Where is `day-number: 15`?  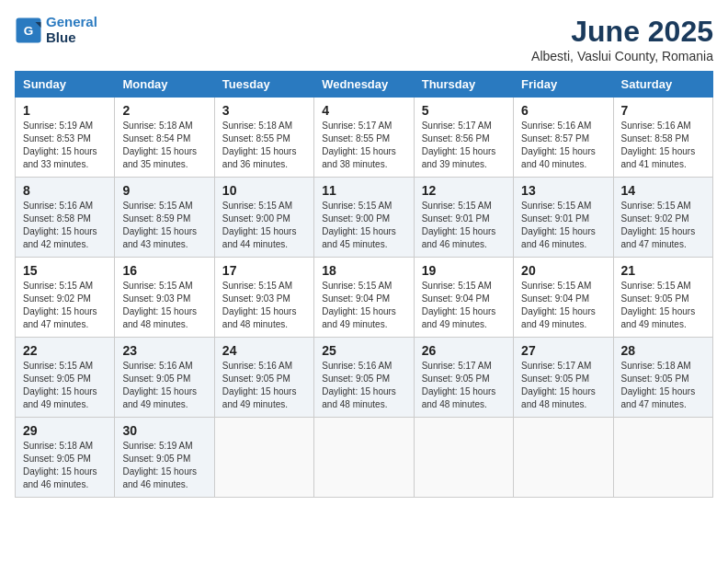 day-number: 15 is located at coordinates (64, 270).